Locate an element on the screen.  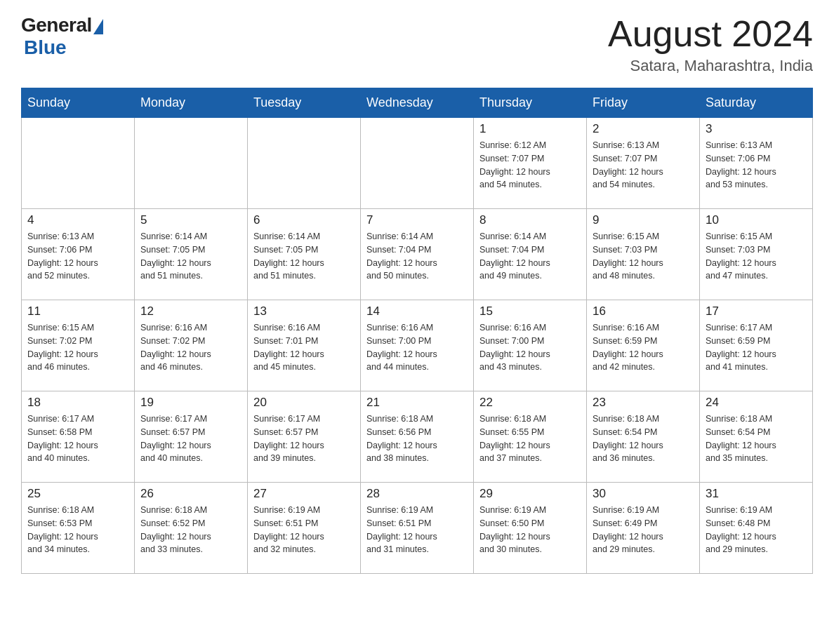
calendar-cell: 7Sunrise: 6:14 AMSunset: 7:04 PMDaylight… is located at coordinates (417, 255).